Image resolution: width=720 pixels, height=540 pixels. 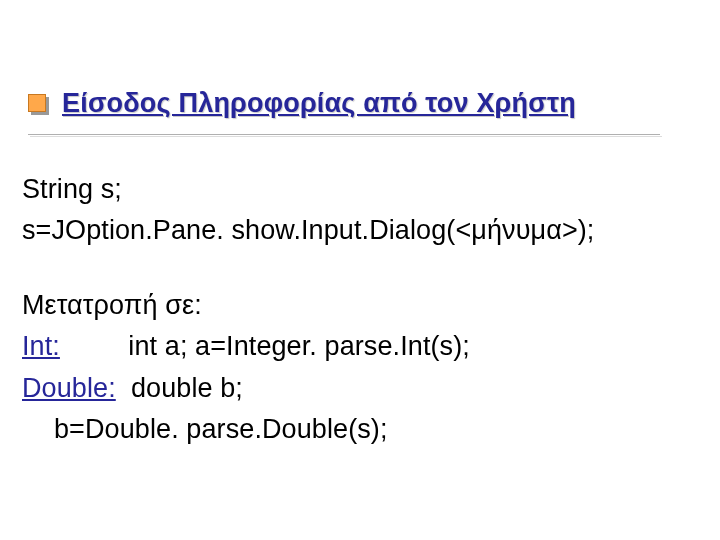 What do you see at coordinates (357, 230) in the screenshot?
I see `code-line-2: s=JOption.Pane. show.Input.Dialog(<μήνυμ…` at bounding box center [357, 230].